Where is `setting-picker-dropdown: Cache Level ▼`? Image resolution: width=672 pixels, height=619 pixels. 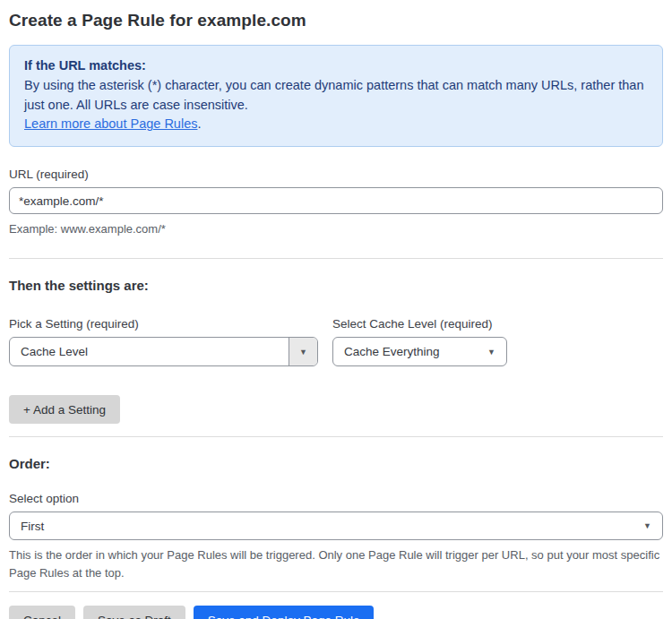 setting-picker-dropdown: Cache Level ▼ is located at coordinates (163, 351).